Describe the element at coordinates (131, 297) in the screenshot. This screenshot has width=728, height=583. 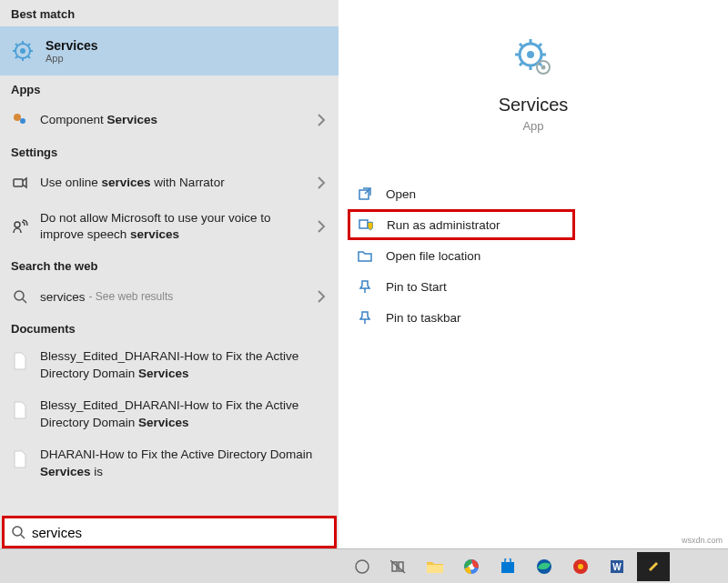
I see `web-sub: - See web results` at that location.